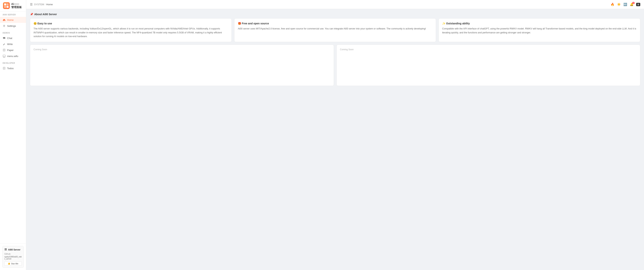 The height and width of the screenshot is (270, 644). I want to click on chat-nav-icon, so click(4, 38).